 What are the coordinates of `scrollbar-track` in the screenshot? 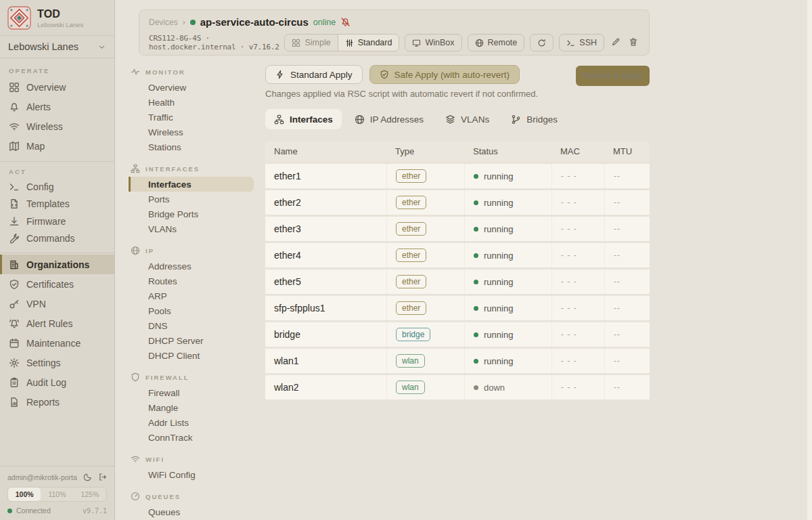 It's located at (809, 260).